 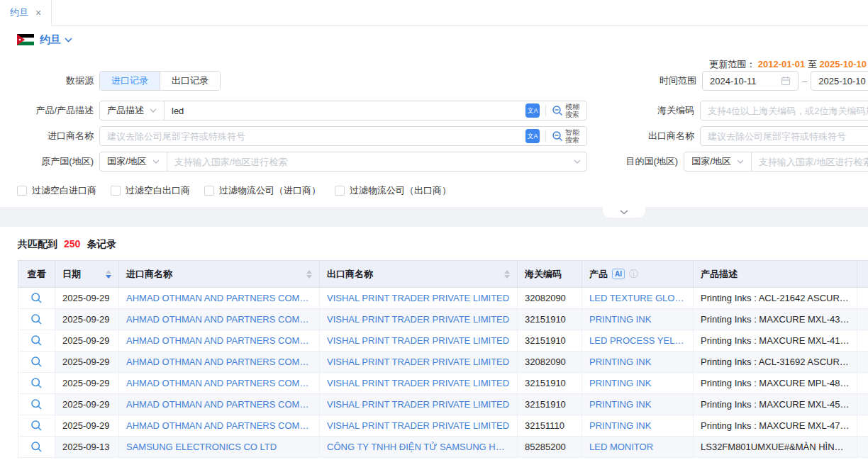 I want to click on col-importer: 进口商名称, so click(x=220, y=274).